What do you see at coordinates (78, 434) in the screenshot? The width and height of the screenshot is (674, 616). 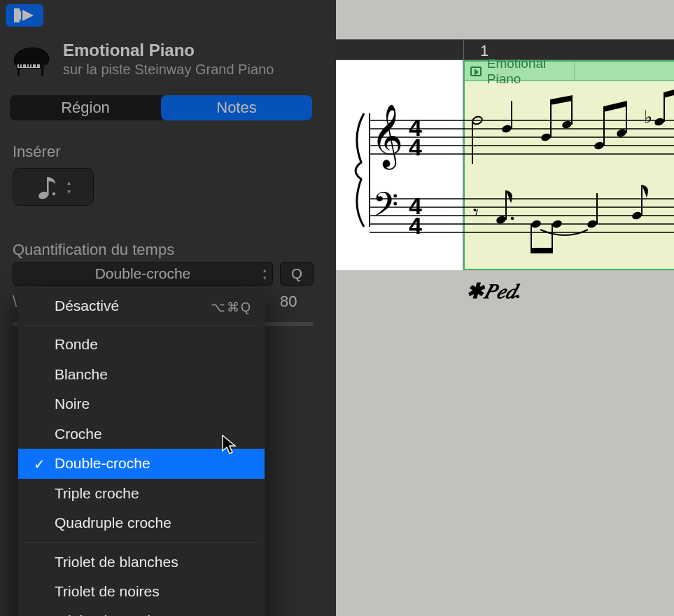 I see `menu-item-label: Croche` at bounding box center [78, 434].